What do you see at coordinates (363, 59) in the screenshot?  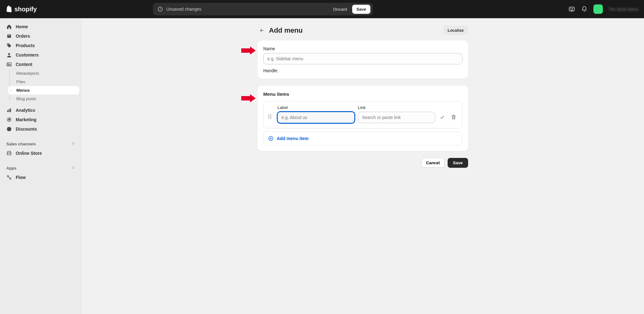 I see `menu-name-input` at bounding box center [363, 59].